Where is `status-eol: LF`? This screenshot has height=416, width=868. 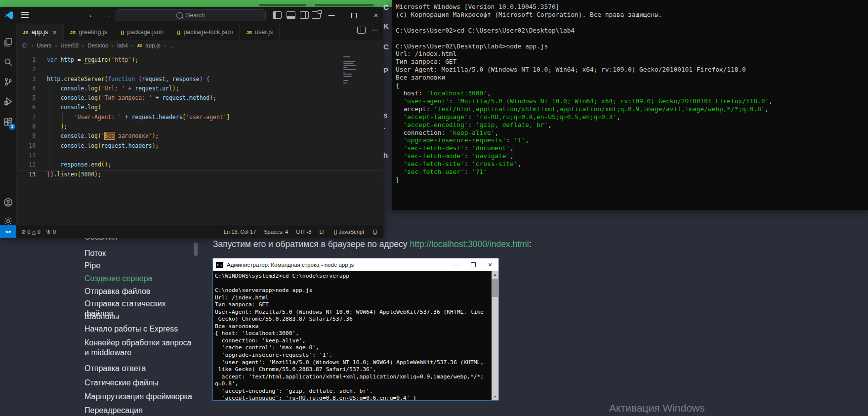 status-eol: LF is located at coordinates (322, 232).